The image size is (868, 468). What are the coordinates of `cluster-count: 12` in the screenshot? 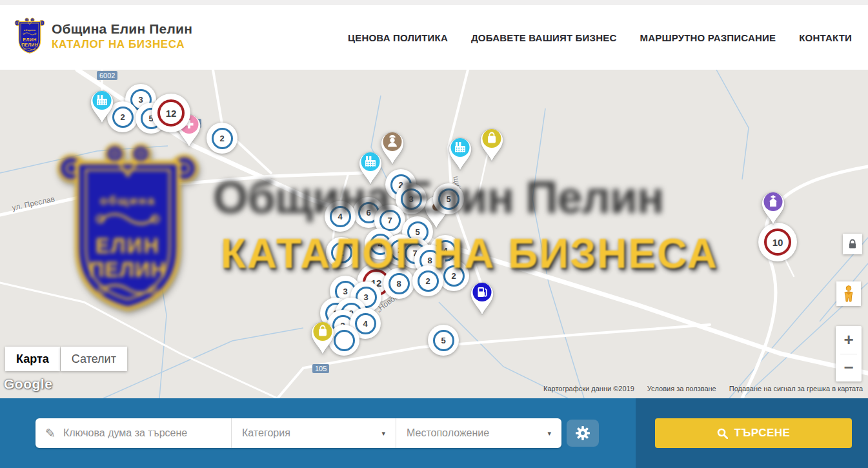 It's located at (171, 113).